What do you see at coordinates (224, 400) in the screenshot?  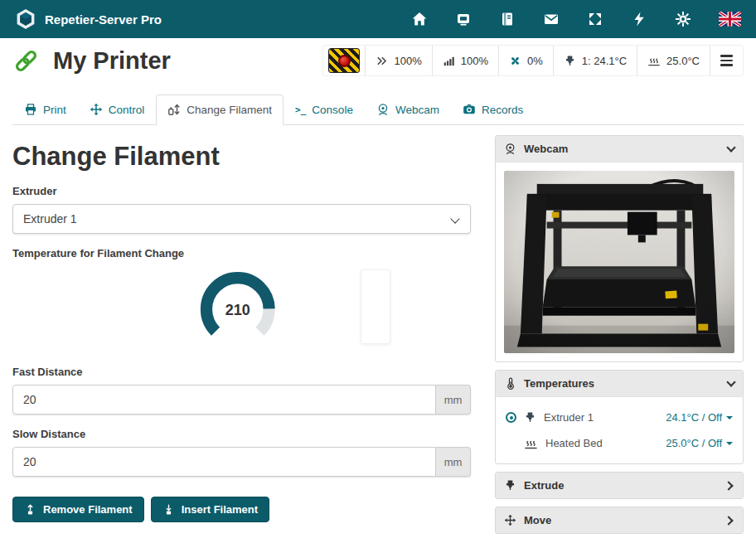 I see `fast-distance-input` at bounding box center [224, 400].